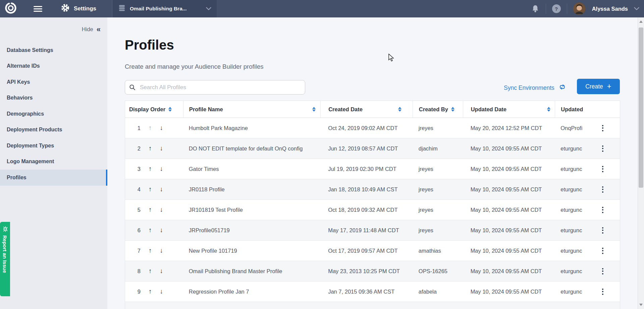 The height and width of the screenshot is (309, 644). I want to click on table-row: 2↑↓DO NOT EDIT template for default OnQ …, so click(372, 149).